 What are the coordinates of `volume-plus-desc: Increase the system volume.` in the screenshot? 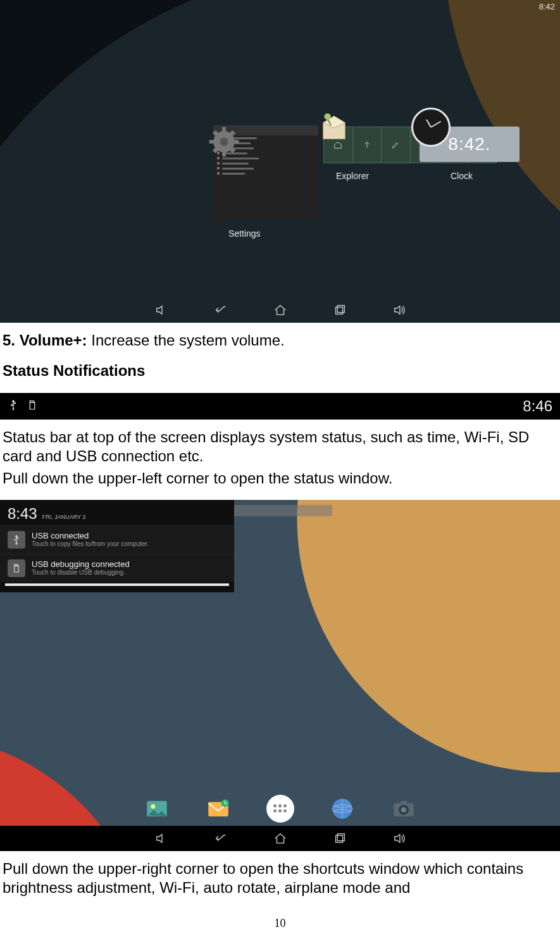 It's located at (187, 340).